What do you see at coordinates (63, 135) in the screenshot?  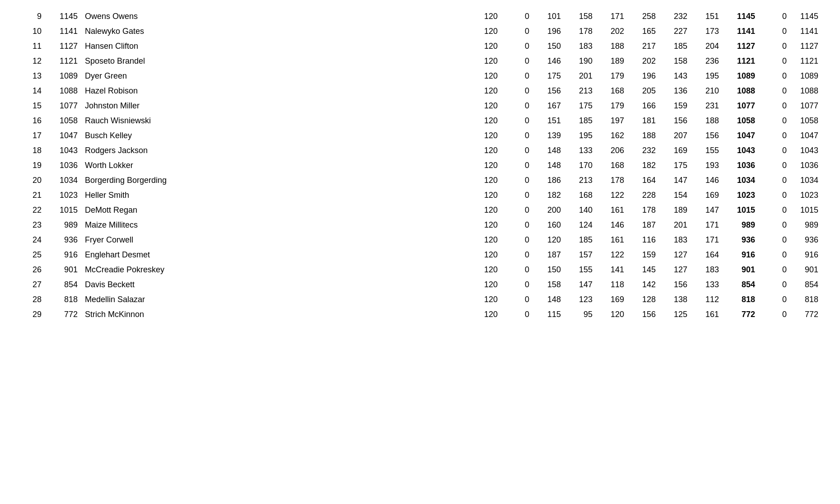 I see `score-cell: 1047` at bounding box center [63, 135].